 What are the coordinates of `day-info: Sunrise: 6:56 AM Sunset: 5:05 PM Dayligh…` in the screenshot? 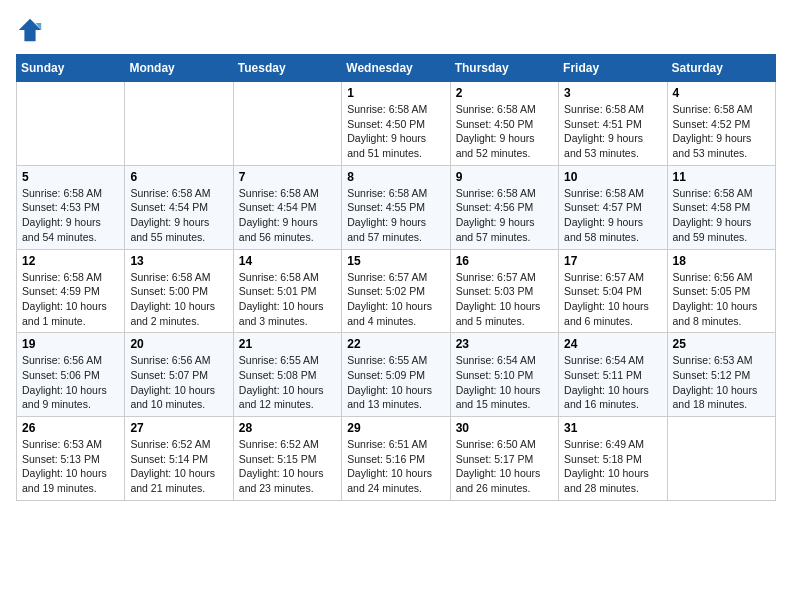 It's located at (722, 300).